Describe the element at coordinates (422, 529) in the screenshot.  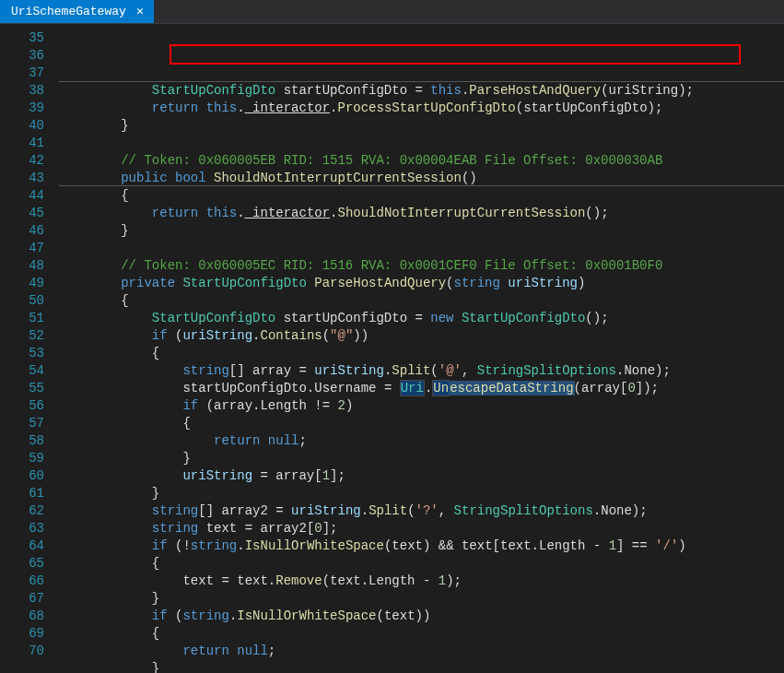
I see `code-line: string text = array2[0];` at that location.